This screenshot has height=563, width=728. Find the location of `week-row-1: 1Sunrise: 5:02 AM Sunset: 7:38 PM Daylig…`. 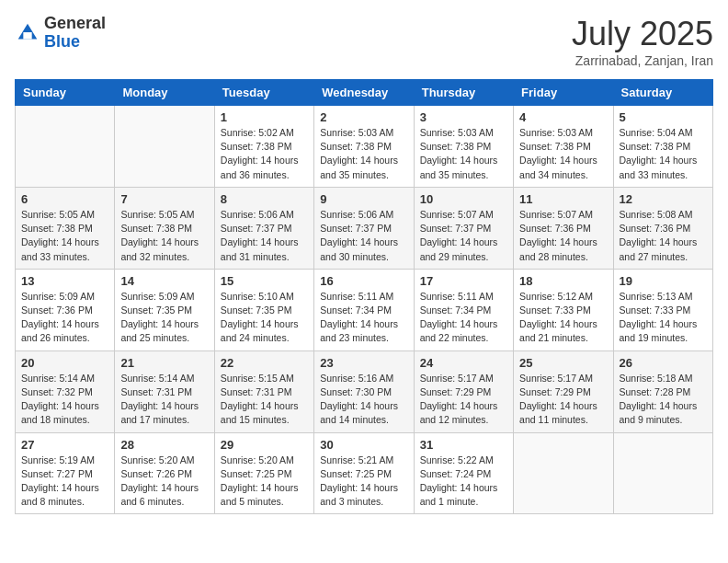

week-row-1: 1Sunrise: 5:02 AM Sunset: 7:38 PM Daylig… is located at coordinates (364, 147).